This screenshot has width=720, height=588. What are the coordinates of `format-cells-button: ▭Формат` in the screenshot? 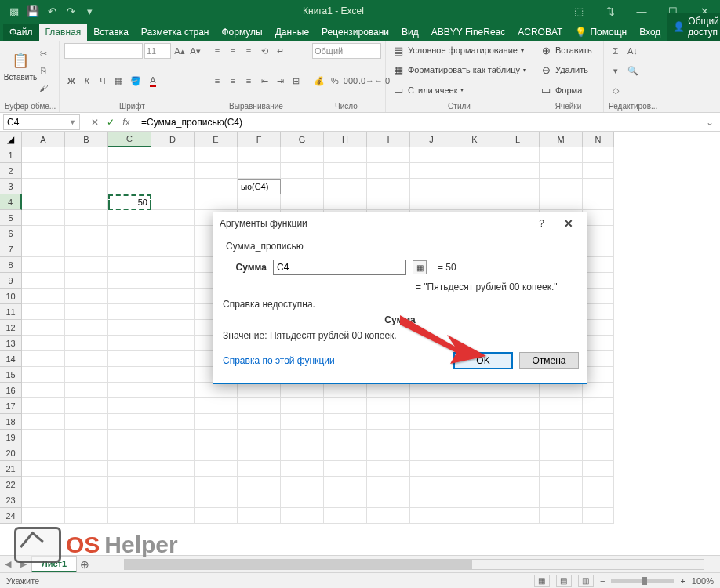 It's located at (568, 90).